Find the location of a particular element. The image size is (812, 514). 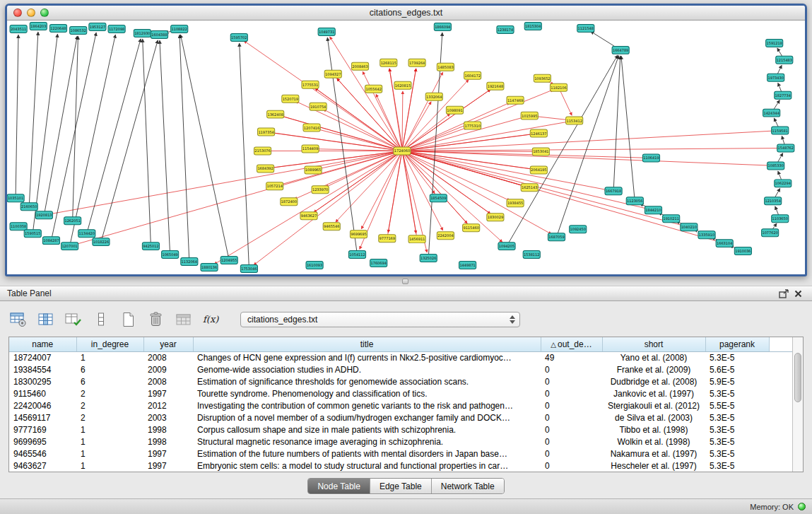

cell-year: 2009 is located at coordinates (168, 369).